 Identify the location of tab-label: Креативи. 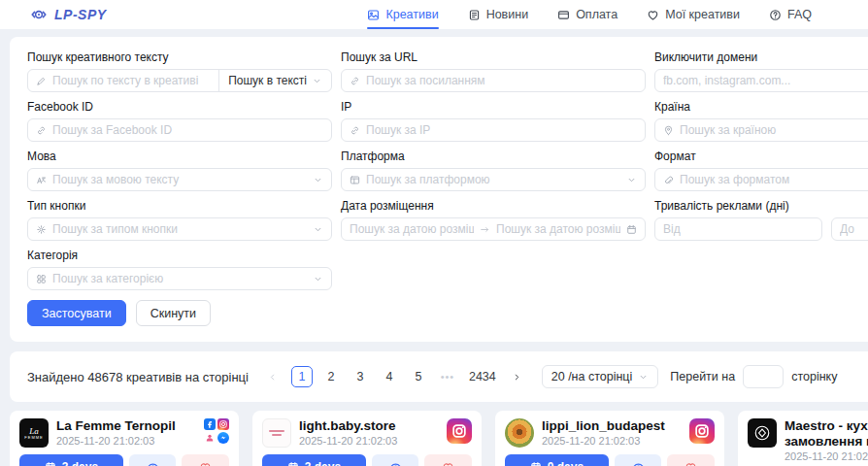
(412, 15).